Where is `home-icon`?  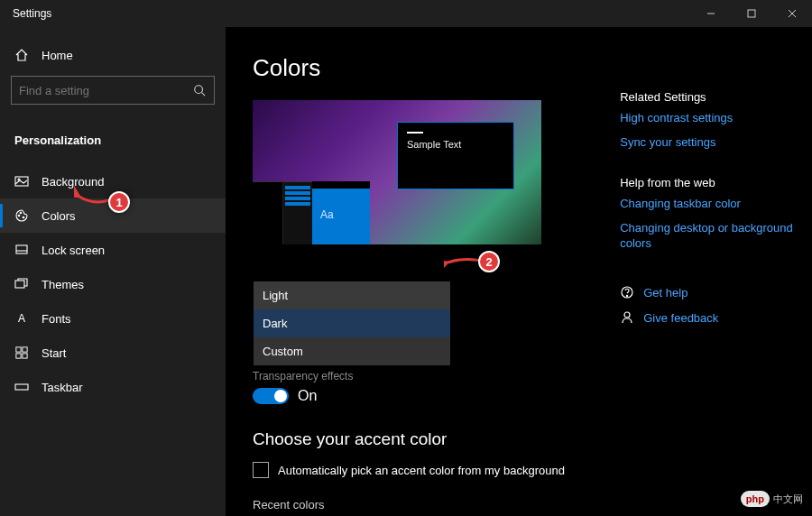
home-icon is located at coordinates (22, 55).